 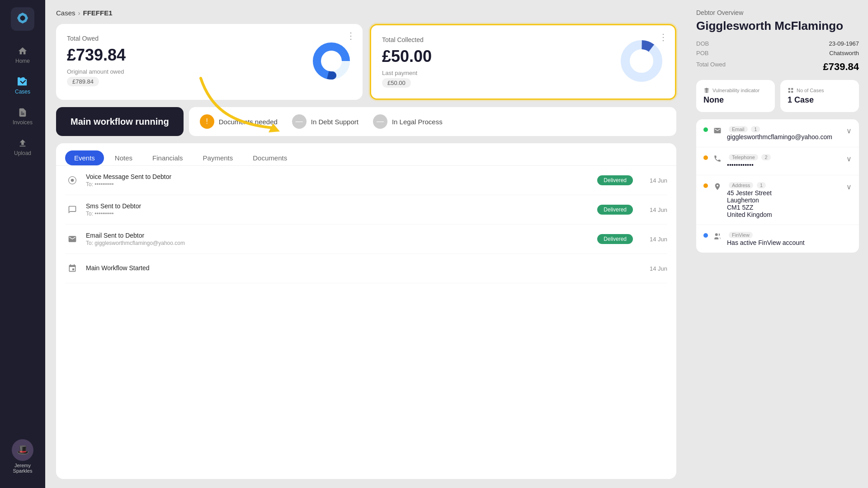 What do you see at coordinates (761, 185) in the screenshot?
I see `address-contact-count: 1` at bounding box center [761, 185].